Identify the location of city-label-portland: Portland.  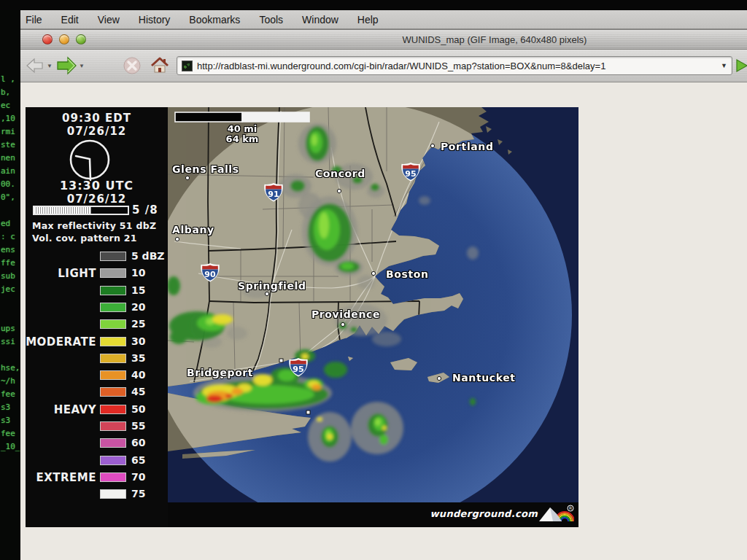
(467, 147).